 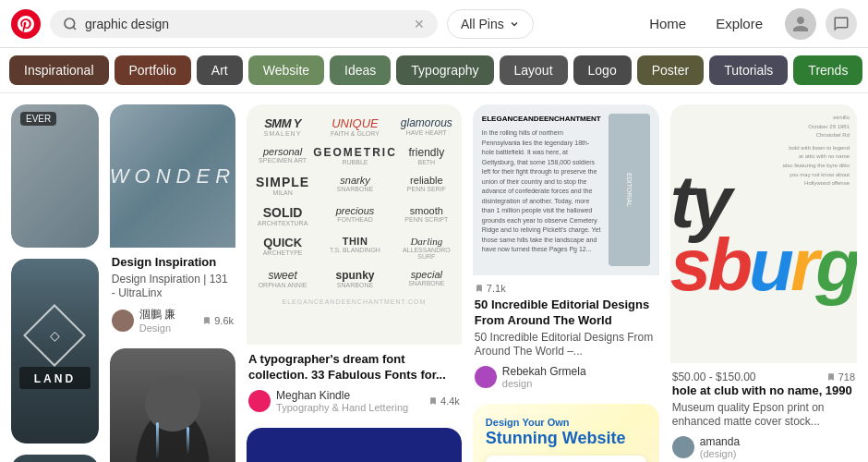 I want to click on pin-tysburg-price: $50.00 - $150.00, so click(x=715, y=377).